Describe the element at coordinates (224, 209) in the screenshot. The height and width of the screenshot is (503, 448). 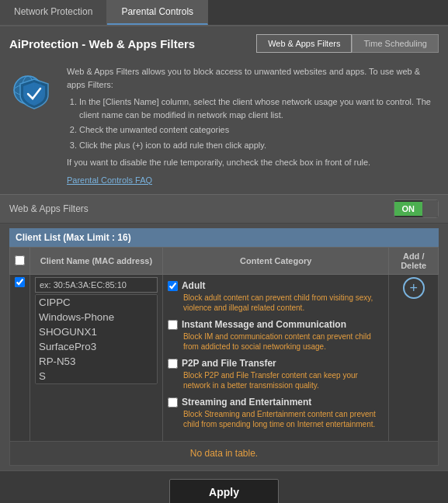
I see `toggle-row: Web & Apps Filters ON` at that location.